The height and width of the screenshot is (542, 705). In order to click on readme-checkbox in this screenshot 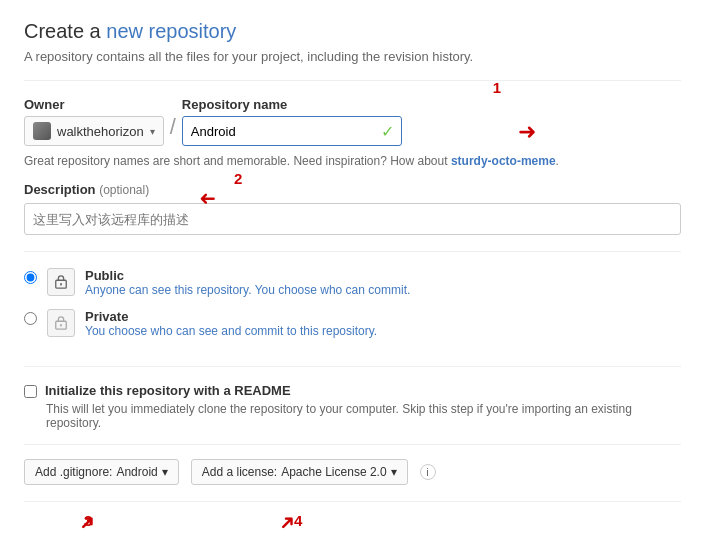, I will do `click(30, 392)`.